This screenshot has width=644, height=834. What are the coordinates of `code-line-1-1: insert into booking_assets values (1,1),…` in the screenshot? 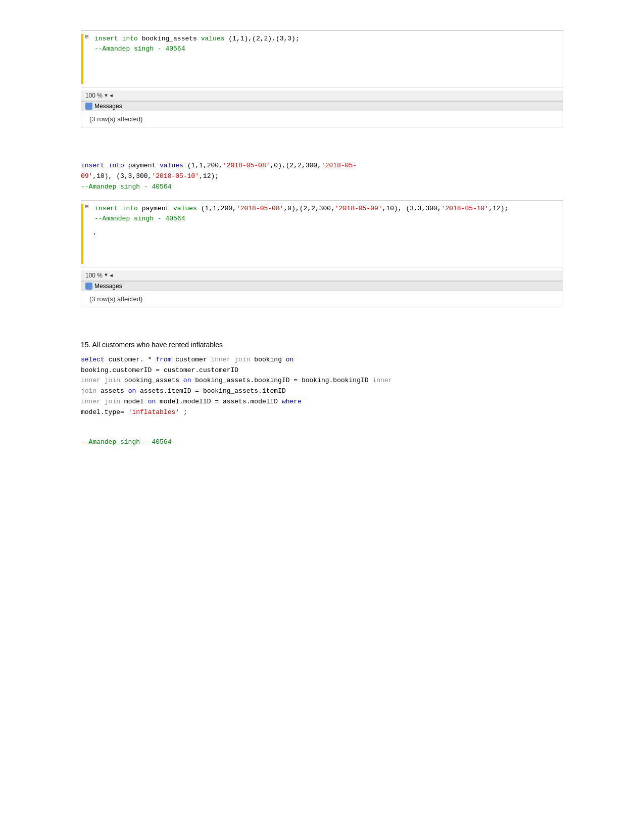 It's located at (326, 39).